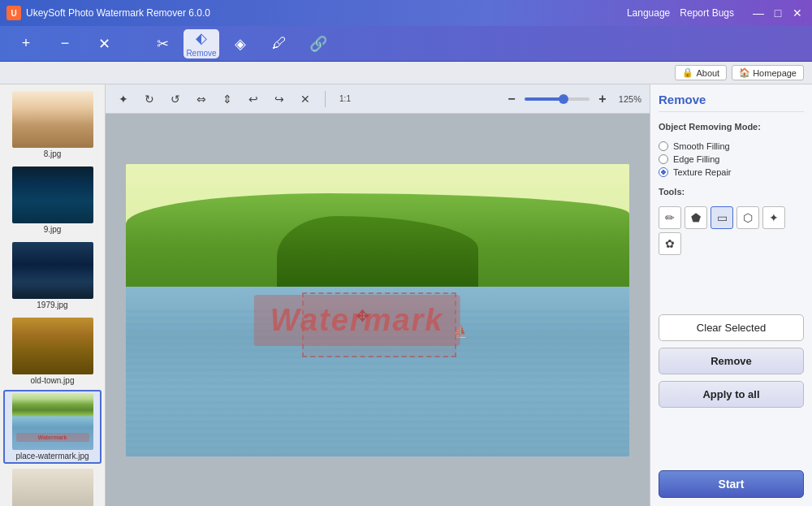 This screenshot has height=506, width=812. What do you see at coordinates (240, 44) in the screenshot?
I see `erase-tool-button: ◈` at bounding box center [240, 44].